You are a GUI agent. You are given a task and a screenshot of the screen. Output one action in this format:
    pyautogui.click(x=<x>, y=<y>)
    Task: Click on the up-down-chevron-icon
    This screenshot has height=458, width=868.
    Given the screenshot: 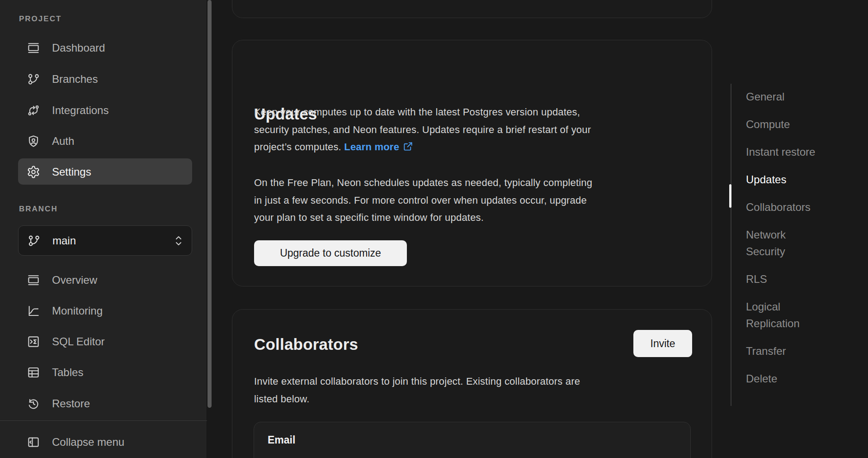 What is the action you would take?
    pyautogui.click(x=179, y=241)
    